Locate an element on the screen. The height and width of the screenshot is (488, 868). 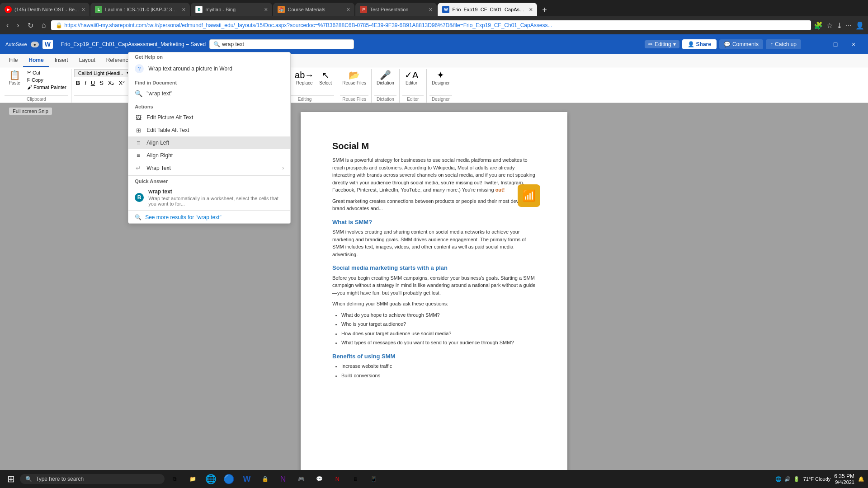
editing-mode-badge: ✏ Editing ▾ is located at coordinates (662, 44).